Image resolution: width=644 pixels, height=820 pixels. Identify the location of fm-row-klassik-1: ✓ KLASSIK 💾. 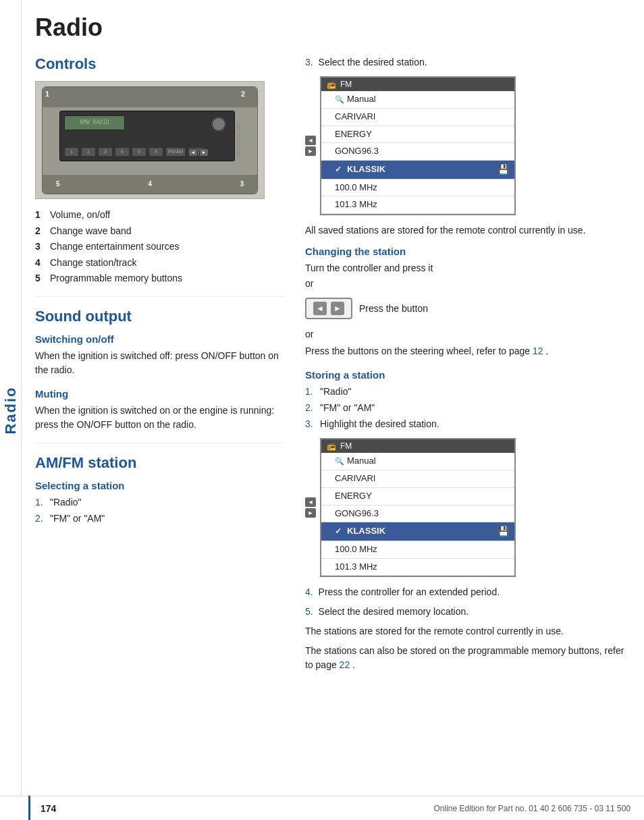
(418, 170).